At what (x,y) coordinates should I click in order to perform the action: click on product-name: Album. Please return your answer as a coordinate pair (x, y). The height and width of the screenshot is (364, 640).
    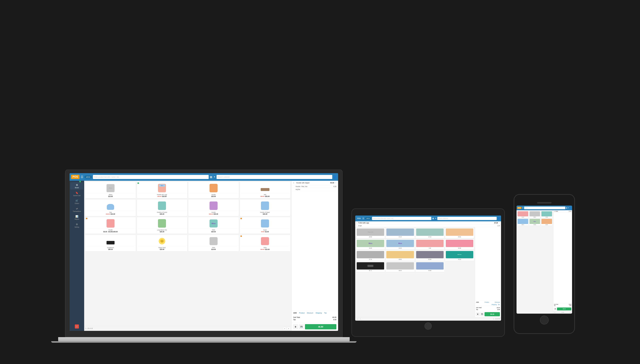
    Looking at the image, I should click on (111, 194).